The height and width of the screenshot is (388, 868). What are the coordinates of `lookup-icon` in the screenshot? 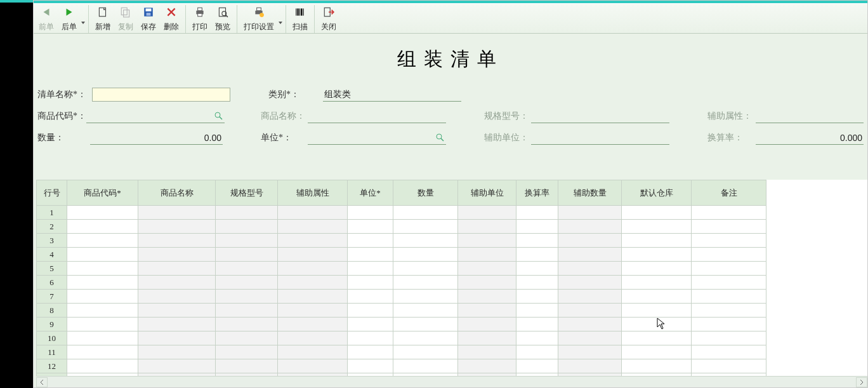 It's located at (218, 116).